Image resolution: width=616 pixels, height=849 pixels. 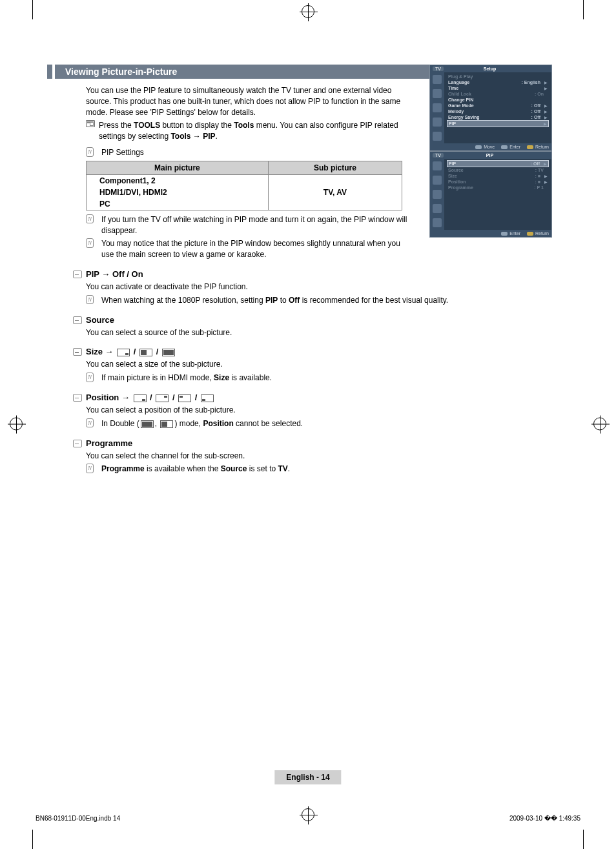 What do you see at coordinates (498, 118) in the screenshot?
I see `osd-row: Energy Saving: Off▶` at bounding box center [498, 118].